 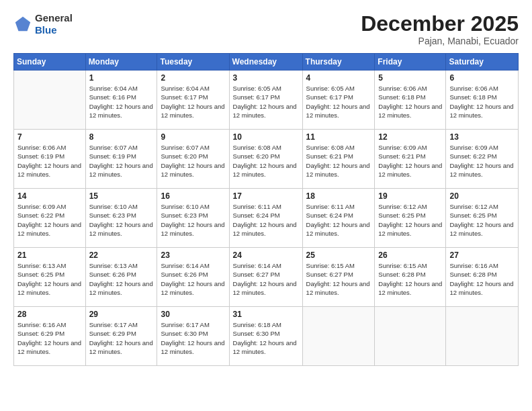 What do you see at coordinates (482, 100) in the screenshot?
I see `day-cell: 6Sunrise: 6:06 AMSunset: 6:18 PMDaylight…` at bounding box center [482, 100].